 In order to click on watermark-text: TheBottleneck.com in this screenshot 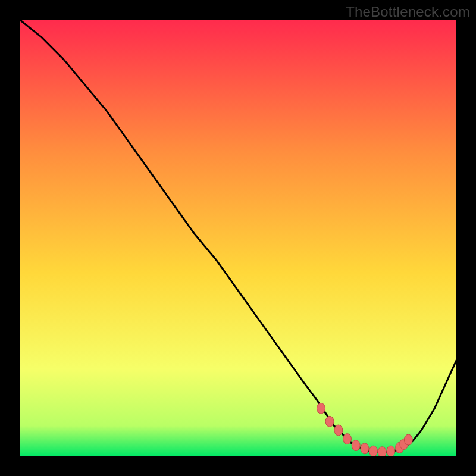, I will do `click(408, 12)`.